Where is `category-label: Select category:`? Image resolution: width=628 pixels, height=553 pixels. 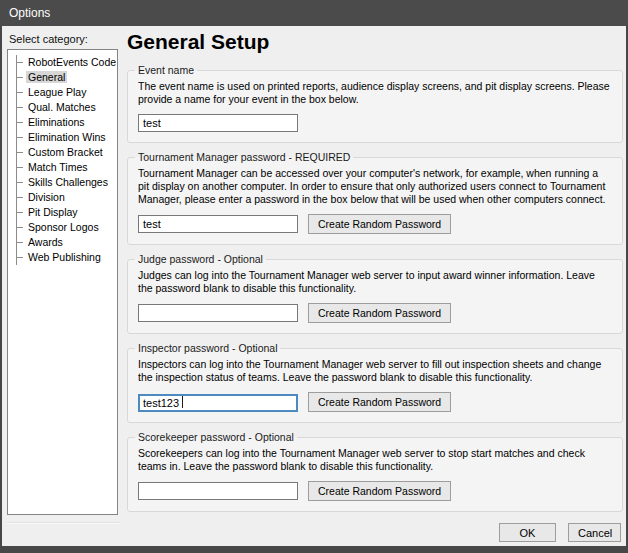 category-label: Select category: is located at coordinates (64, 39).